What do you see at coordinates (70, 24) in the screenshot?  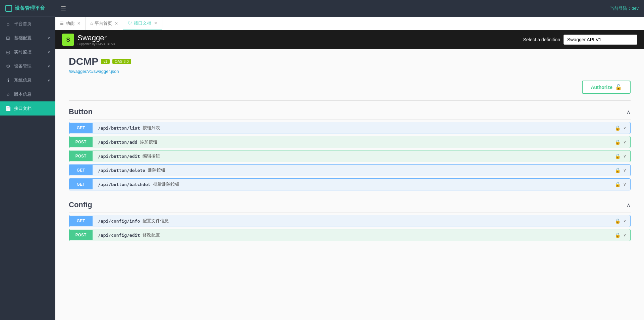 I see `tab-feature-label: 功能` at bounding box center [70, 24].